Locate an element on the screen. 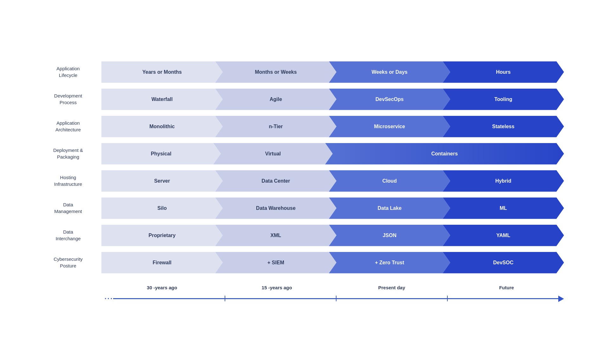  seg-6-3: YAML is located at coordinates (503, 235).